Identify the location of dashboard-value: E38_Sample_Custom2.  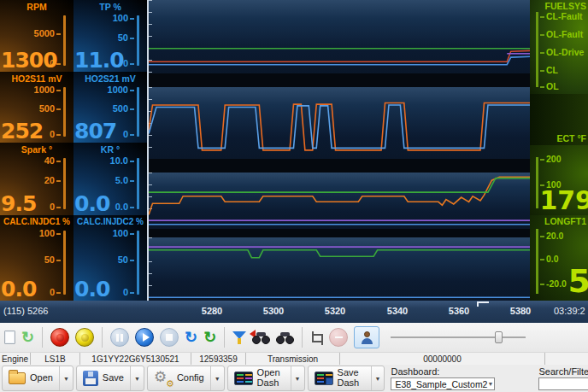
(441, 384).